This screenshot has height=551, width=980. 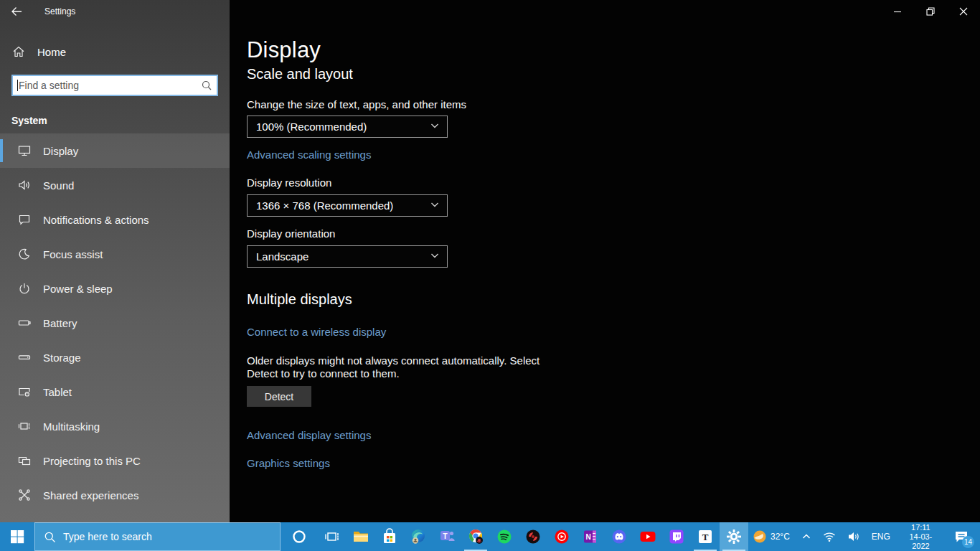 I want to click on orientation-dropdown-value: Landscape, so click(x=283, y=257).